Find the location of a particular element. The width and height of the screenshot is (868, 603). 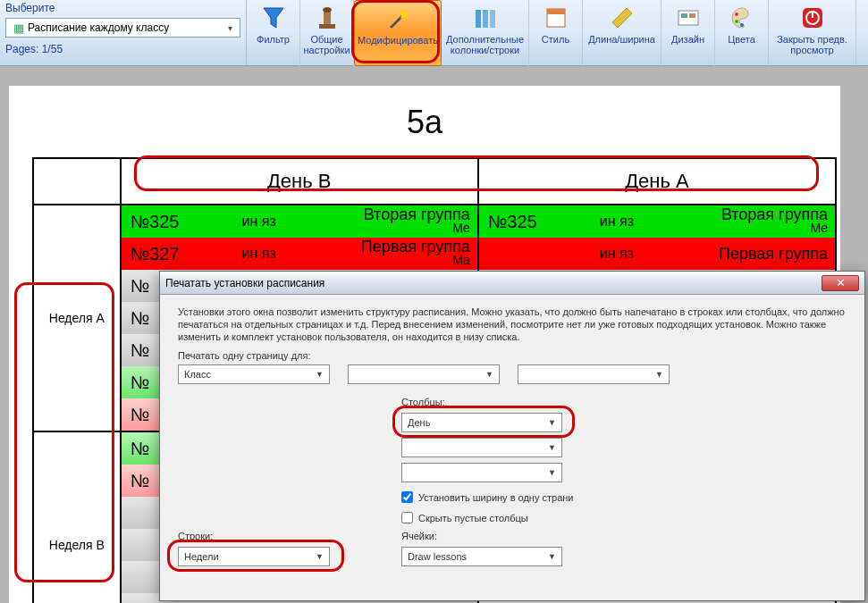

columns-icon is located at coordinates (485, 18).